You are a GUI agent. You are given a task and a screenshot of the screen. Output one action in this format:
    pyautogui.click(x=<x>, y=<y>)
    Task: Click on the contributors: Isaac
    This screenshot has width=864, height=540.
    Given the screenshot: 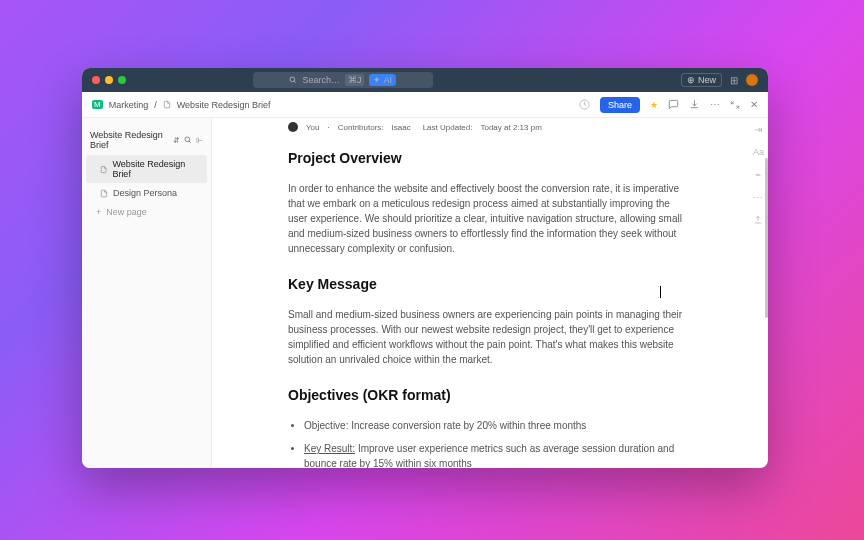 What is the action you would take?
    pyautogui.click(x=402, y=128)
    